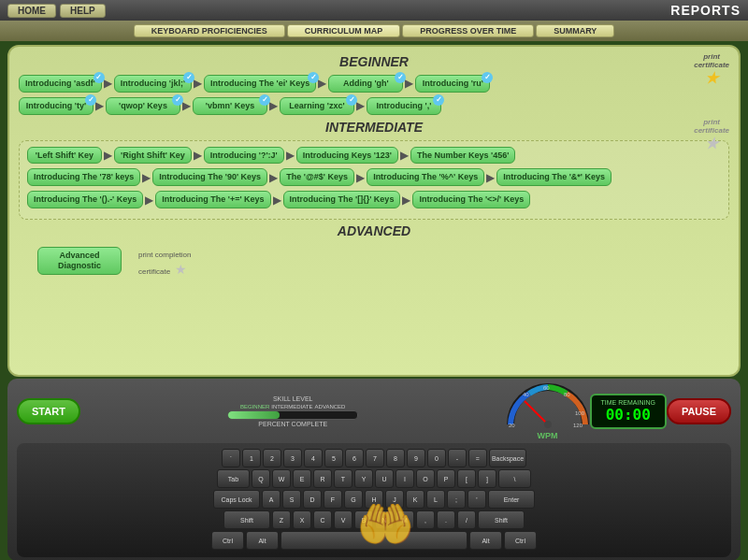 The height and width of the screenshot is (560, 748). Describe the element at coordinates (508, 458) in the screenshot. I see `key-backspace: Backspace` at that location.